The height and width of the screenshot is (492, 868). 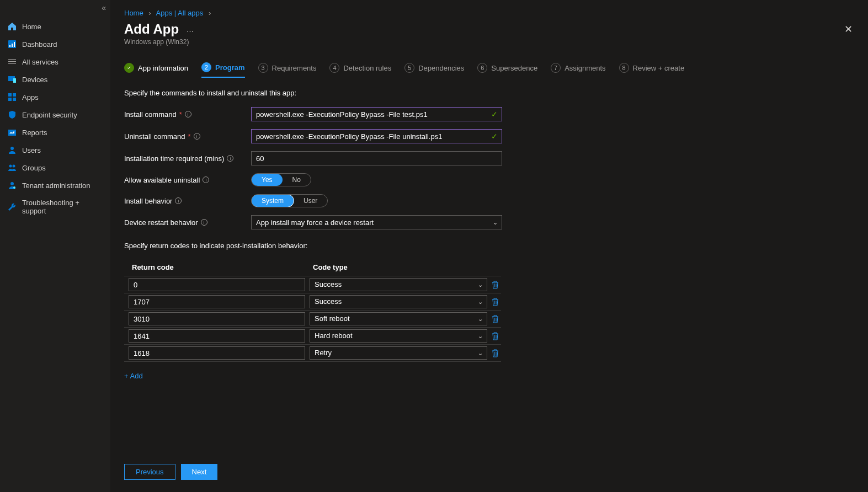 I want to click on sidebar-item-apps: Apps, so click(x=55, y=97).